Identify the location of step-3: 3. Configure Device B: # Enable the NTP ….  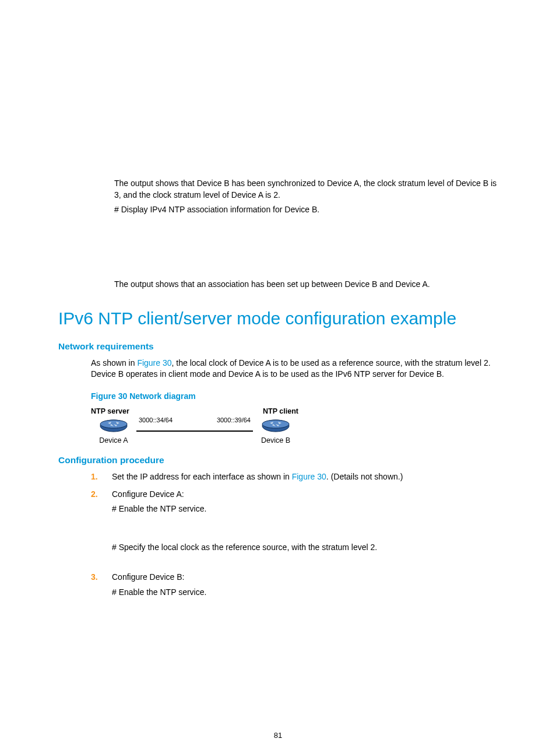
(295, 584).